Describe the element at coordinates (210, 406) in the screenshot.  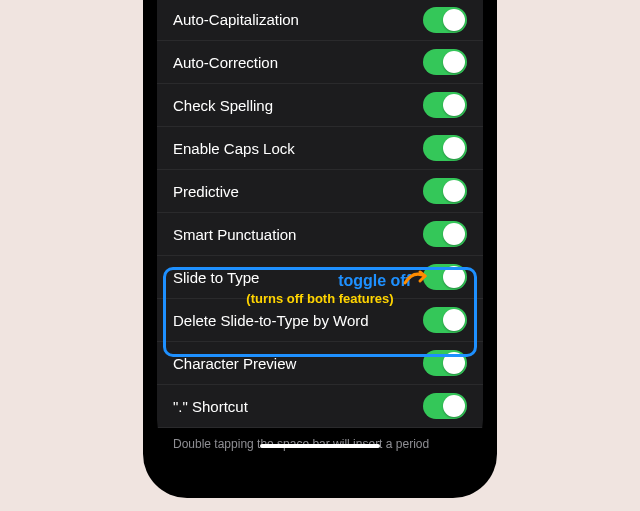
I see `row-label: "." Shortcut` at that location.